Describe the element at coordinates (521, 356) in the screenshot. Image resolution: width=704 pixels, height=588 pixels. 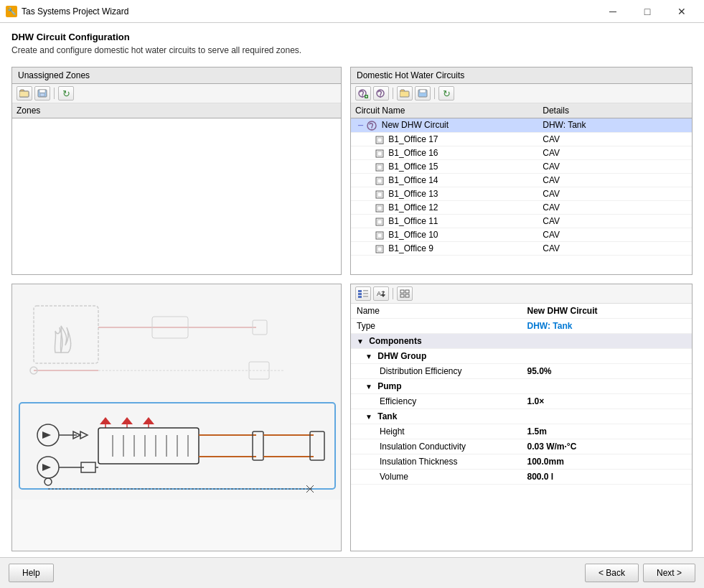
I see `props-group-header: ▼ DHW Group` at that location.